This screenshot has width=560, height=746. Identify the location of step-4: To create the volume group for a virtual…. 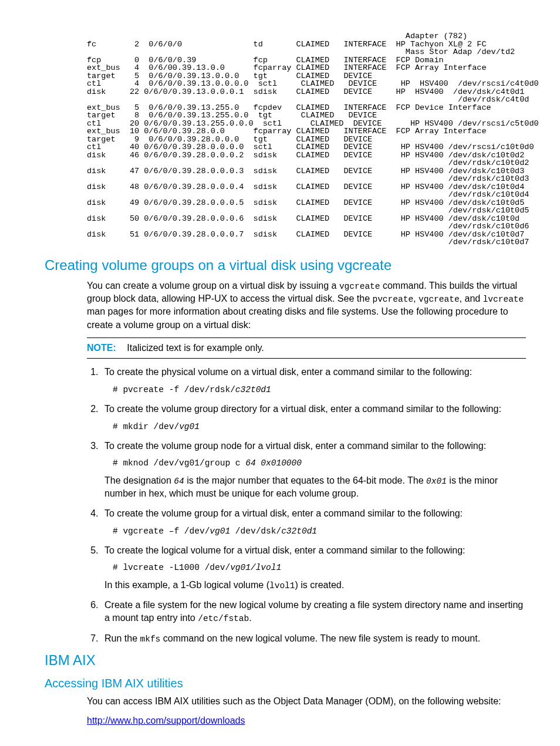
(313, 522).